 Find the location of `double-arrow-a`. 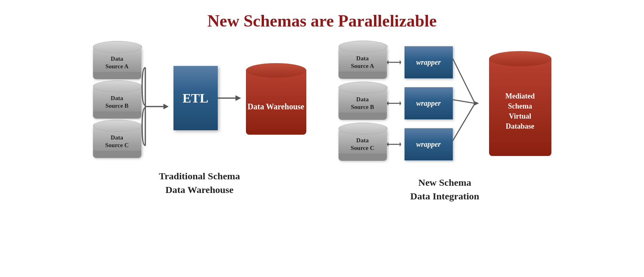

double-arrow-a is located at coordinates (394, 62).